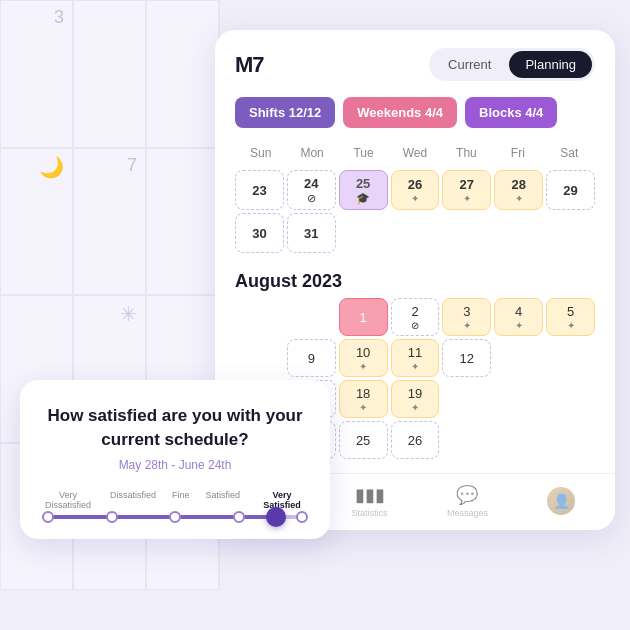  I want to click on aug-cell-18: 18 ✦, so click(364, 399).